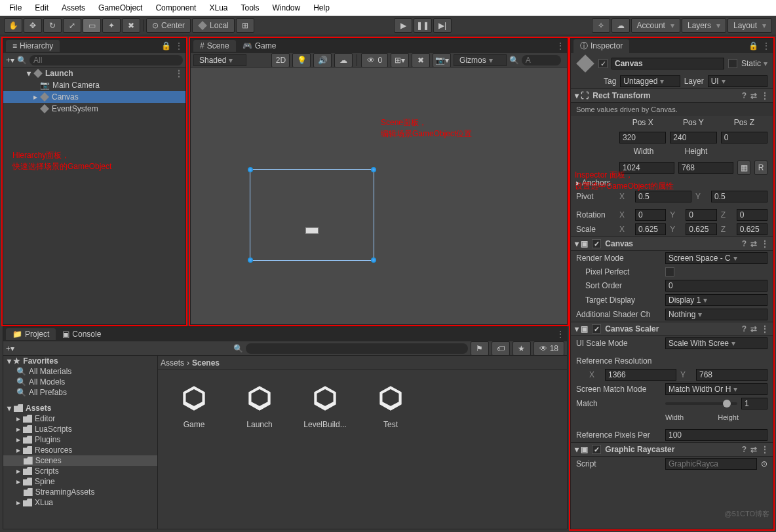 The width and height of the screenshot is (776, 532). What do you see at coordinates (596, 449) in the screenshot?
I see `raycaster-enabled` at bounding box center [596, 449].